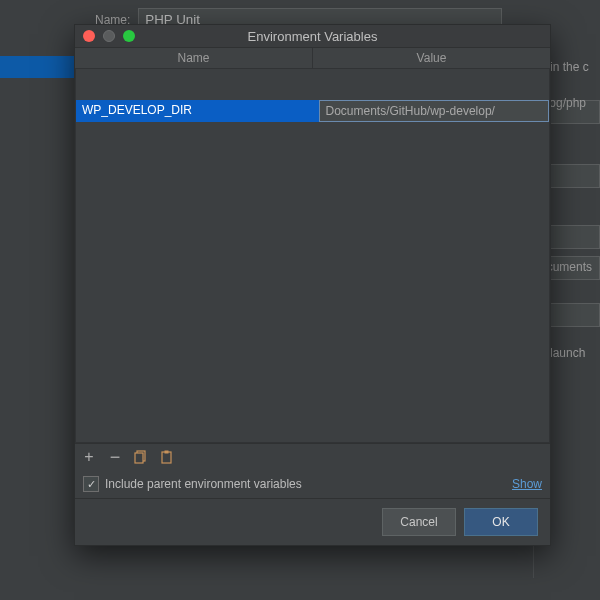 The width and height of the screenshot is (600, 600). I want to click on column-header-value: Value, so click(432, 58).